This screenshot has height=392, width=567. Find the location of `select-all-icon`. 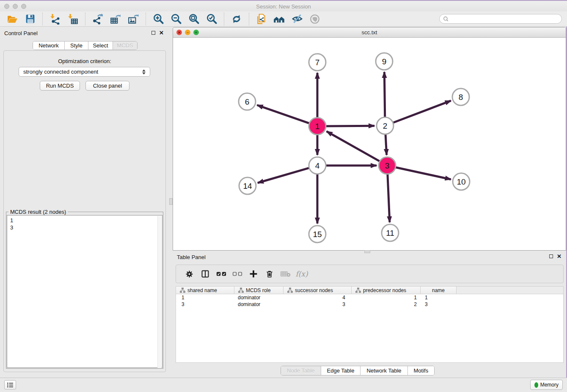

select-all-icon is located at coordinates (221, 274).